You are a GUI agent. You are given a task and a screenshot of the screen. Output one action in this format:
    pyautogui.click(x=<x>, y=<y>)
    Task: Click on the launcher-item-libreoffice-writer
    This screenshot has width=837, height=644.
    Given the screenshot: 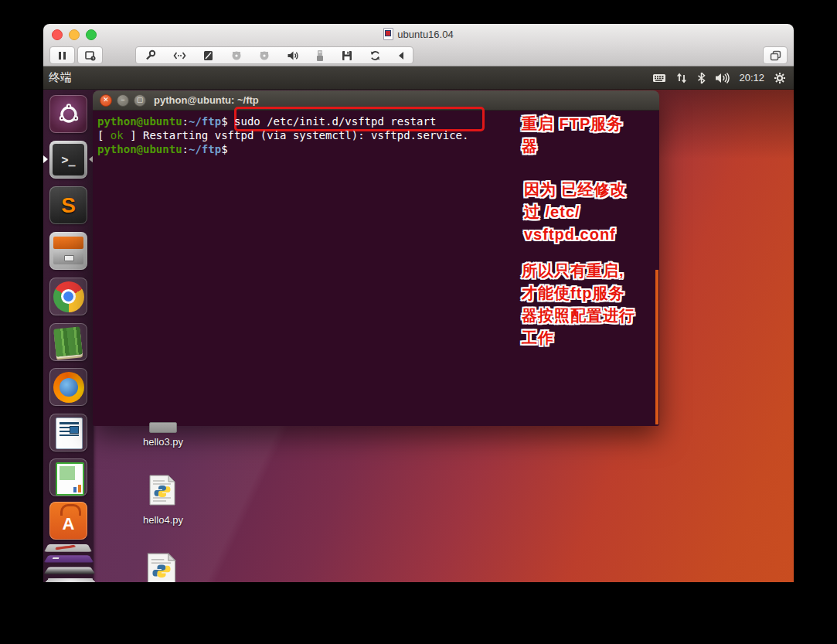 What is the action you would take?
    pyautogui.click(x=68, y=433)
    